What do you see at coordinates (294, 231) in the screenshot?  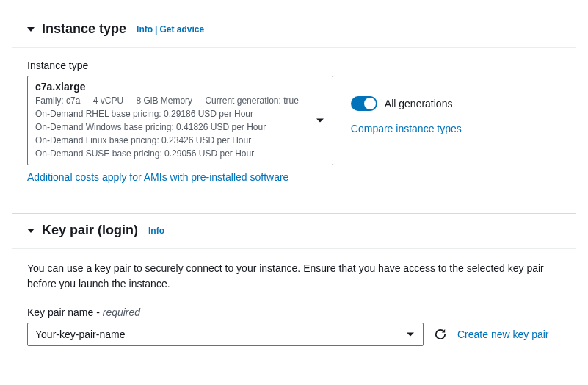 I see `key-pair-header: Key pair (login) Info` at bounding box center [294, 231].